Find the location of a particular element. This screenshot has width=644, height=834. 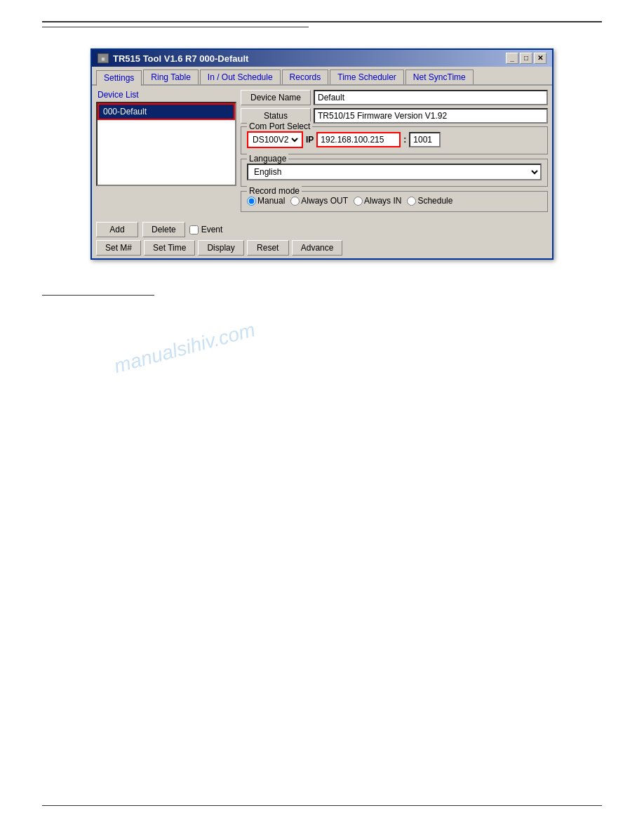

com-select-wrapper: DS100V2 DS100V1 COM1 COM2 is located at coordinates (275, 140).